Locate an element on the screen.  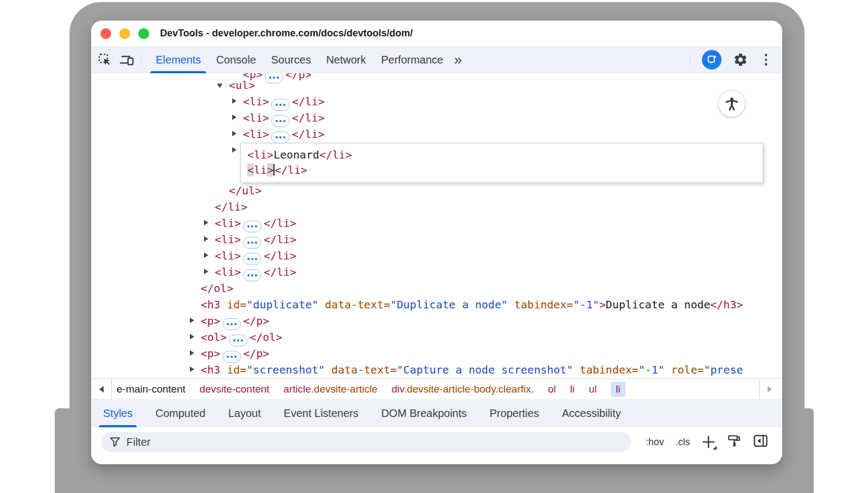
breadcrumb-scroll-right-button is located at coordinates (769, 389).